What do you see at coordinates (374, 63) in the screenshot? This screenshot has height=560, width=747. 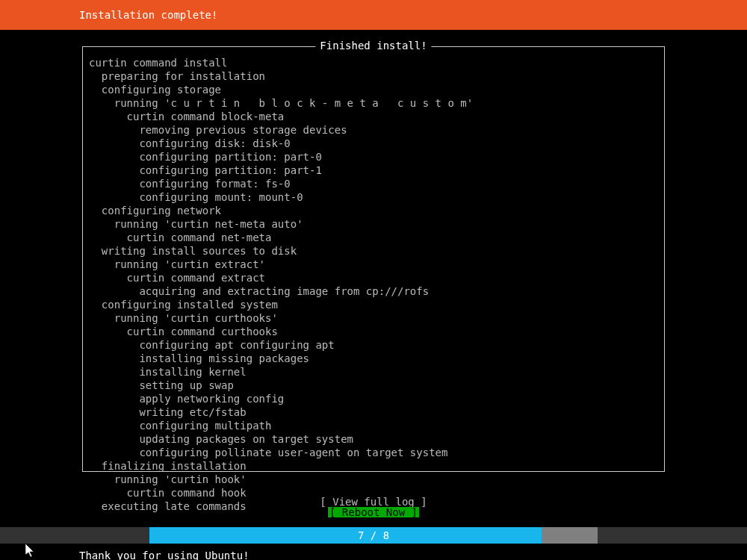 I see `log-line: curtin command install` at bounding box center [374, 63].